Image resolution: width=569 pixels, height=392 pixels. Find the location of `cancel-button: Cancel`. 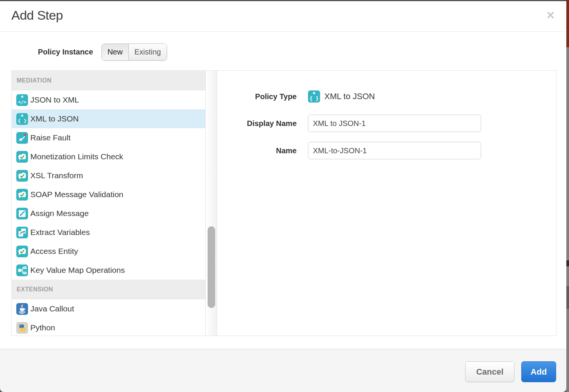

cancel-button: Cancel is located at coordinates (490, 372).